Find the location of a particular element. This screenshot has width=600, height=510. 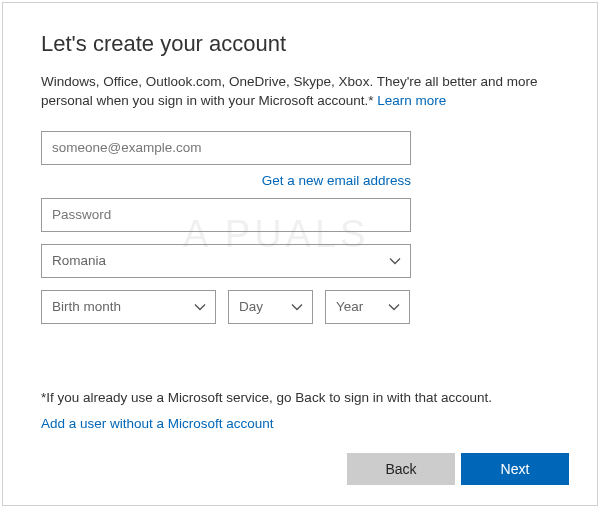

password-field is located at coordinates (226, 215).